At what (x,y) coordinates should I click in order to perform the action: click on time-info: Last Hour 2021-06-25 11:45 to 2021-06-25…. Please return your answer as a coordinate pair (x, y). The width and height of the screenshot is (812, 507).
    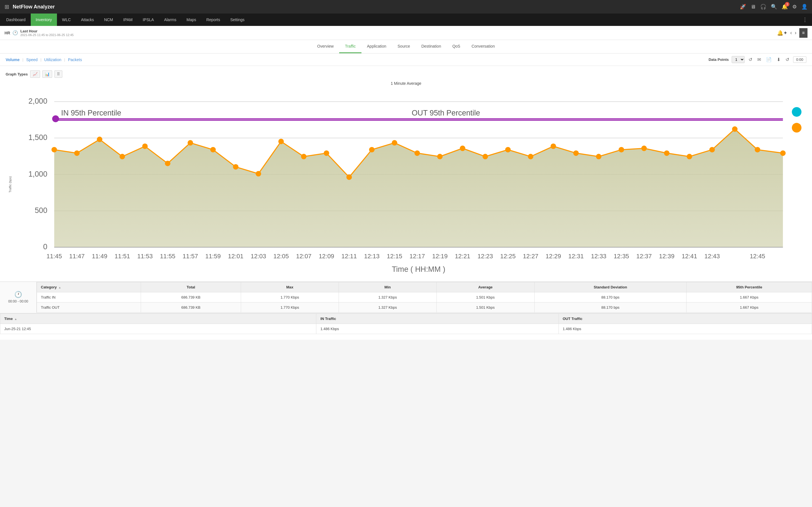
    Looking at the image, I should click on (47, 33).